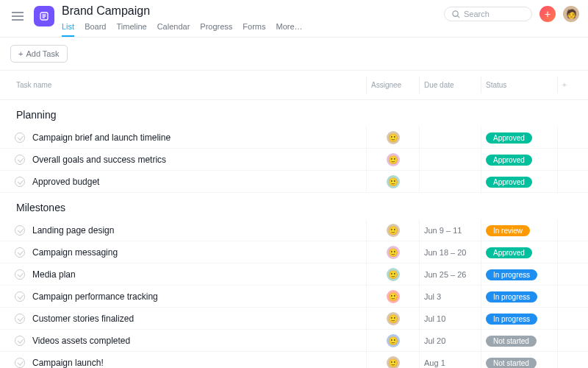  Describe the element at coordinates (294, 113) in the screenshot. I see `section-header: Planning` at that location.